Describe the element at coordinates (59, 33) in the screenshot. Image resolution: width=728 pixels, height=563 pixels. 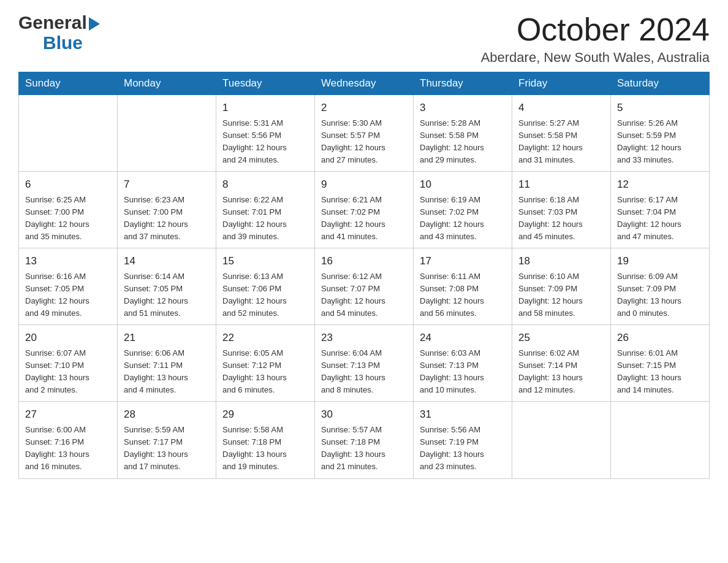
I see `logo: General Blue` at that location.